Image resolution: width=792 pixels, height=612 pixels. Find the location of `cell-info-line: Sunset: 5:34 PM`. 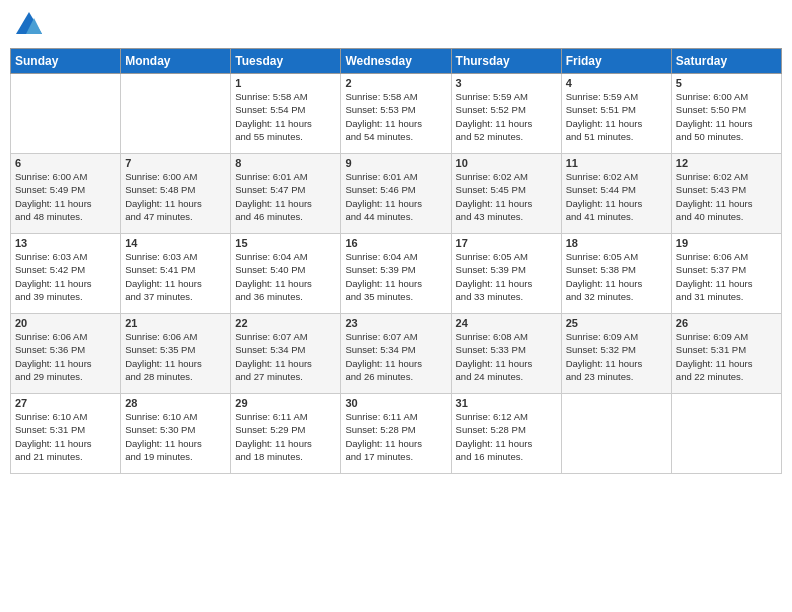

cell-info-line: Sunset: 5:34 PM is located at coordinates (396, 350).